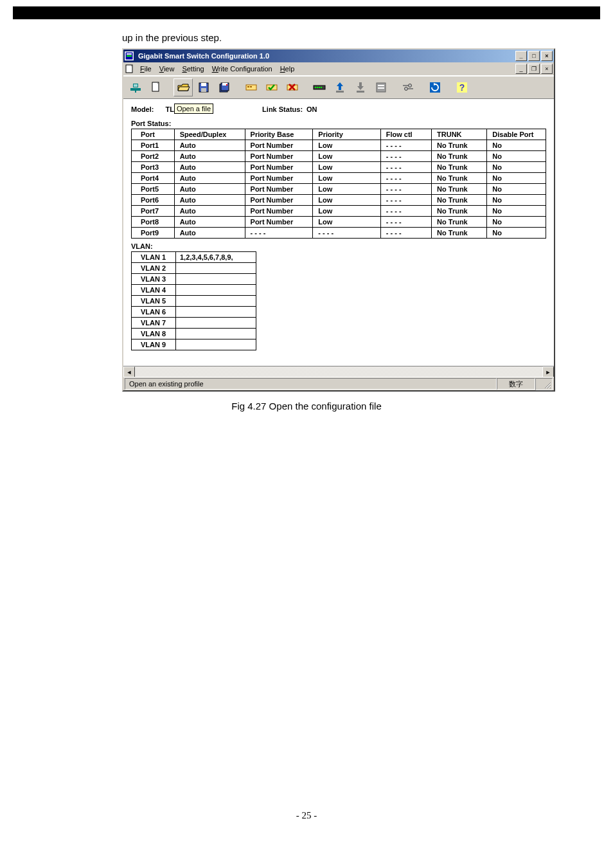  Describe the element at coordinates (130, 69) in the screenshot. I see `mdi-doc-icon` at that location.